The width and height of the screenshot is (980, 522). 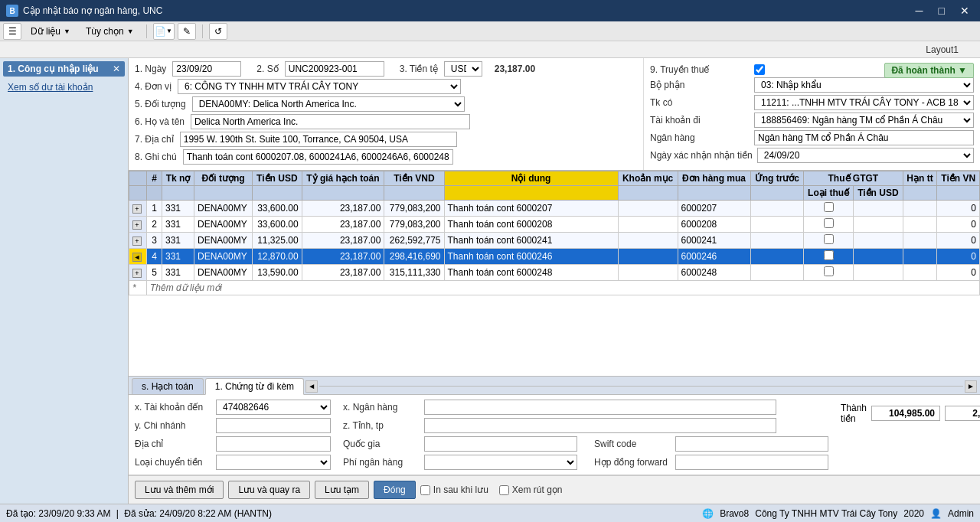 What do you see at coordinates (760, 70) in the screenshot?
I see `checkbox-truyenthue` at bounding box center [760, 70].